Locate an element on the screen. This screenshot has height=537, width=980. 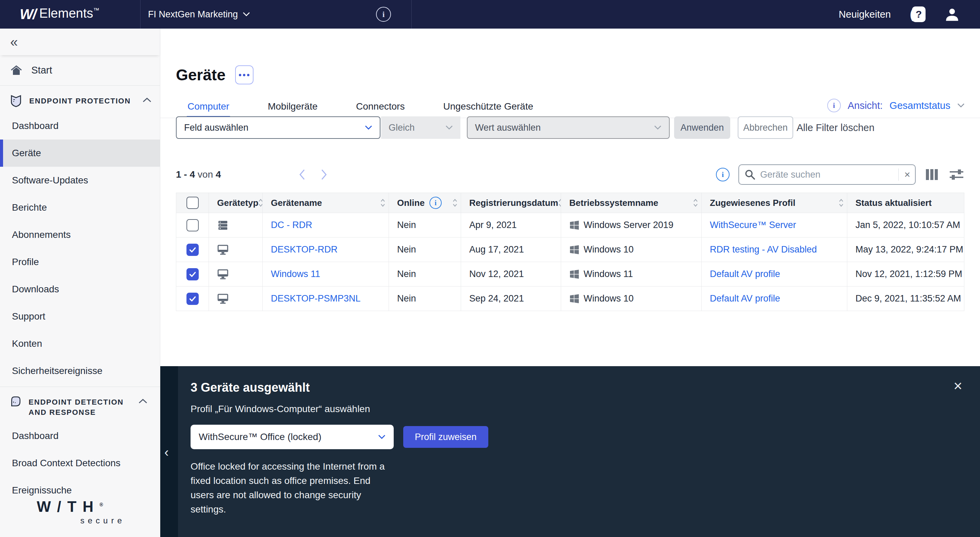
filter-value-select: Wert auswählen is located at coordinates (568, 128).